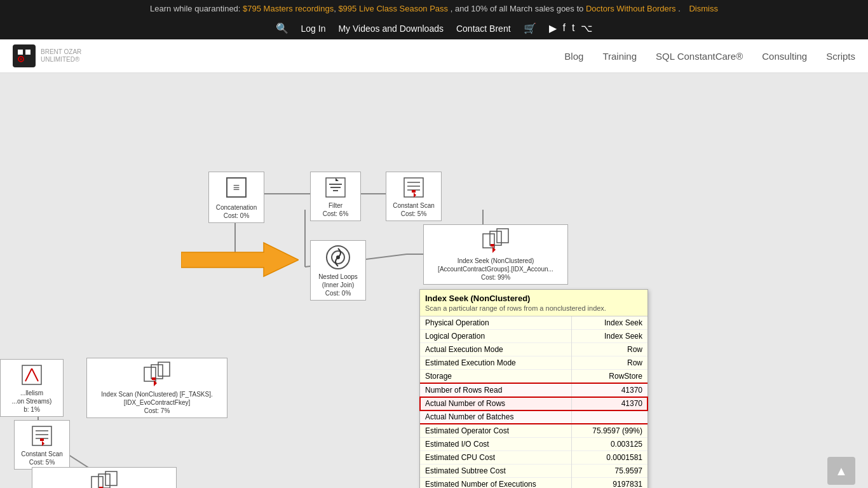 The image size is (868, 488). I want to click on tooltip-key: Estimated Subtree Cost, so click(496, 471).